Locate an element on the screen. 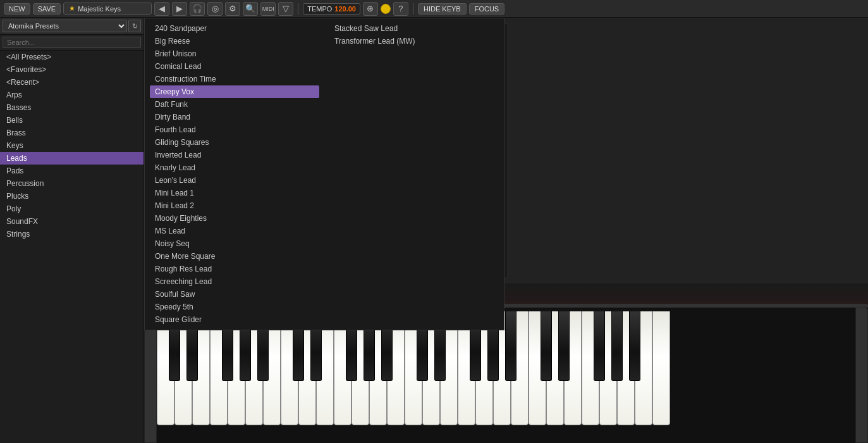  preset-speedy5th: Speedy 5th is located at coordinates (235, 307).